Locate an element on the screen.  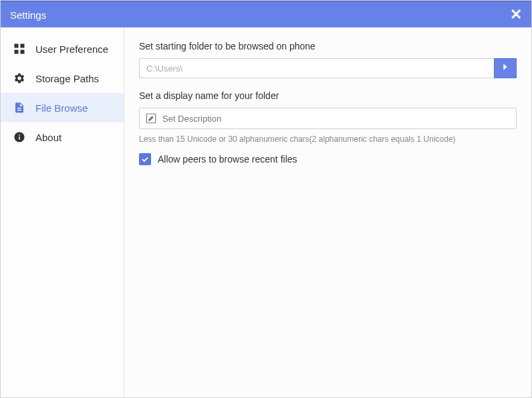
allow-peers-row: Allow peers to browse recent files is located at coordinates (327, 159).